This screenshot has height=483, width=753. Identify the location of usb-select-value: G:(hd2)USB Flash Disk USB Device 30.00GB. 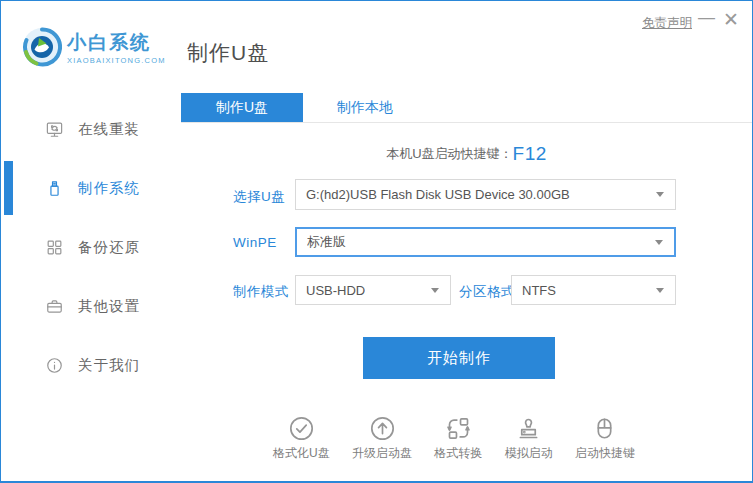
(438, 194).